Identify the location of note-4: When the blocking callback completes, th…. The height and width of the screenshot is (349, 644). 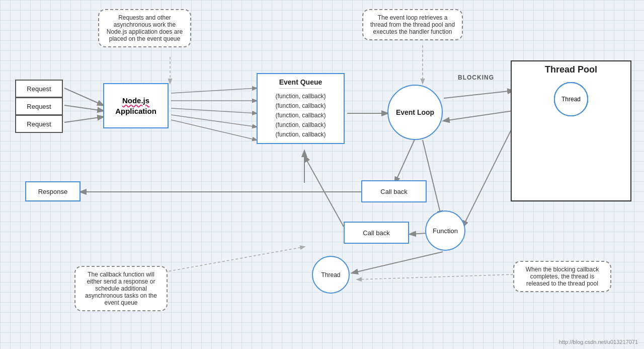
(562, 276).